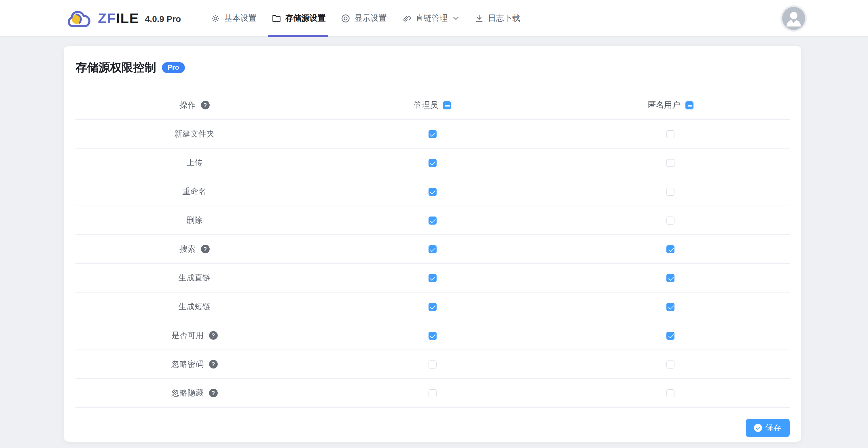  I want to click on operation-cell: 重命名, so click(195, 191).